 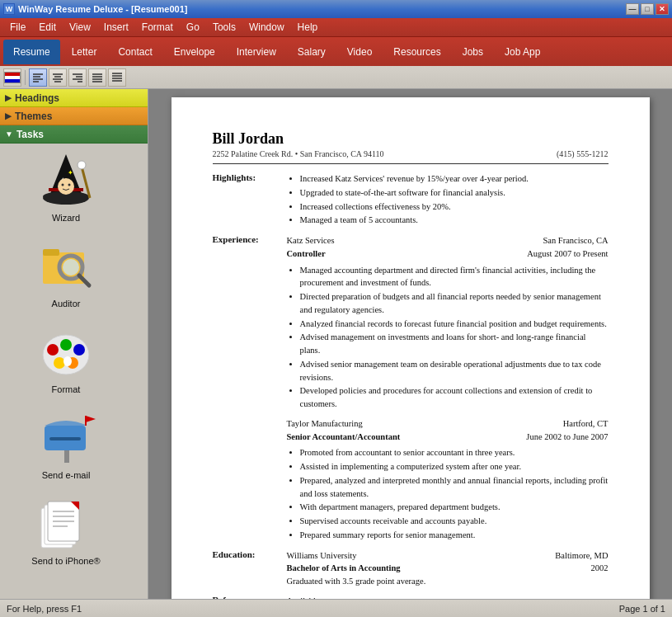 I want to click on align-center-icon, so click(x=58, y=78).